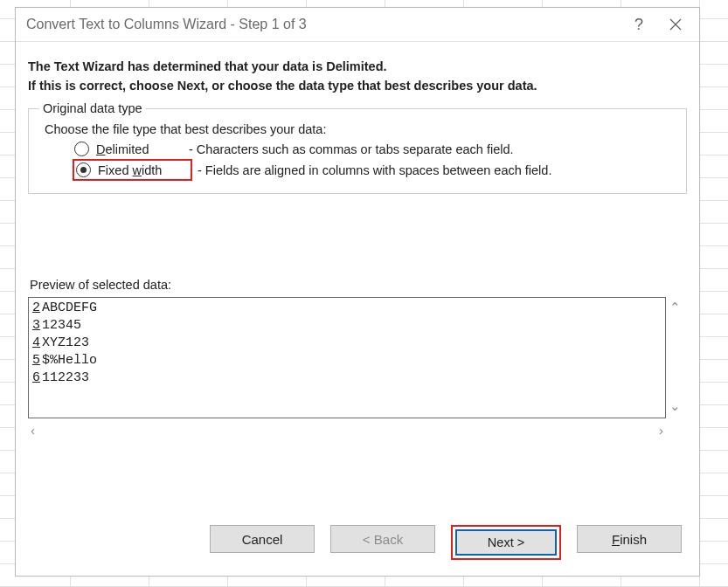 The image size is (728, 587). I want to click on scroll-left-icon: ‹, so click(33, 430).